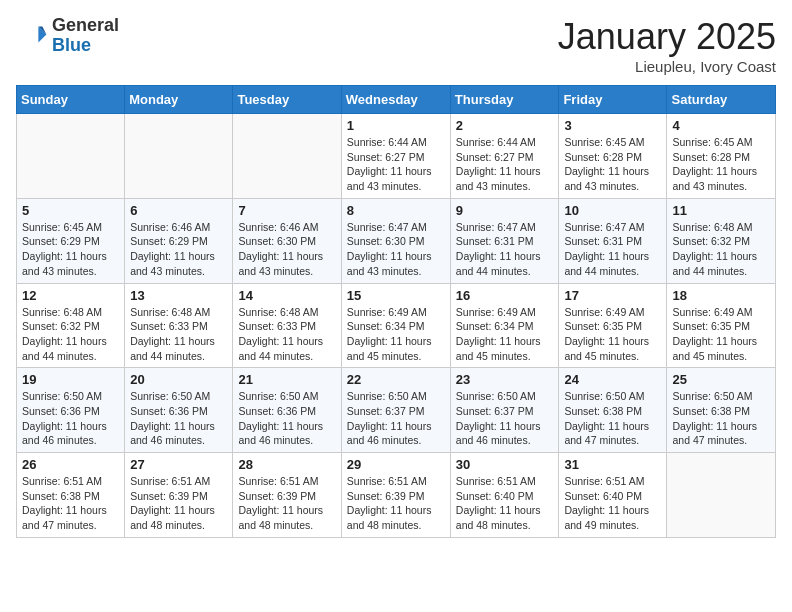 This screenshot has width=792, height=612. What do you see at coordinates (721, 418) in the screenshot?
I see `day-info: Sunrise: 6:50 AMSunset: 6:38 PMDaylight:…` at bounding box center [721, 418].